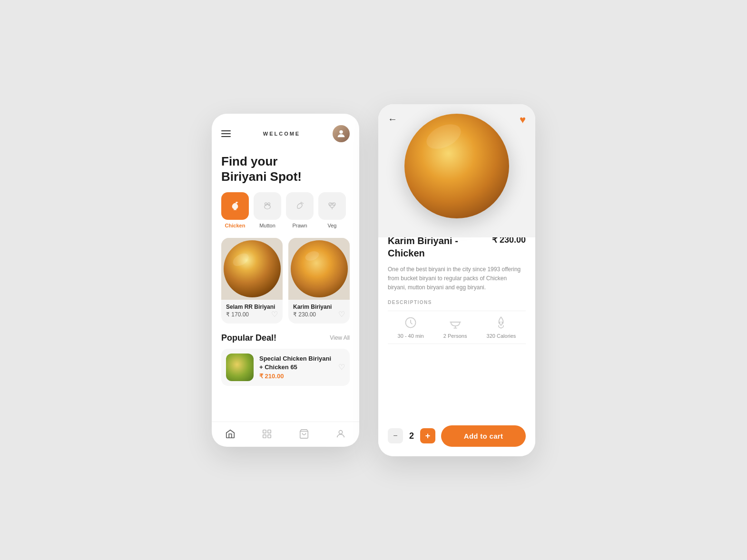 The image size is (747, 560). Describe the element at coordinates (501, 323) in the screenshot. I see `flame-icon` at that location.